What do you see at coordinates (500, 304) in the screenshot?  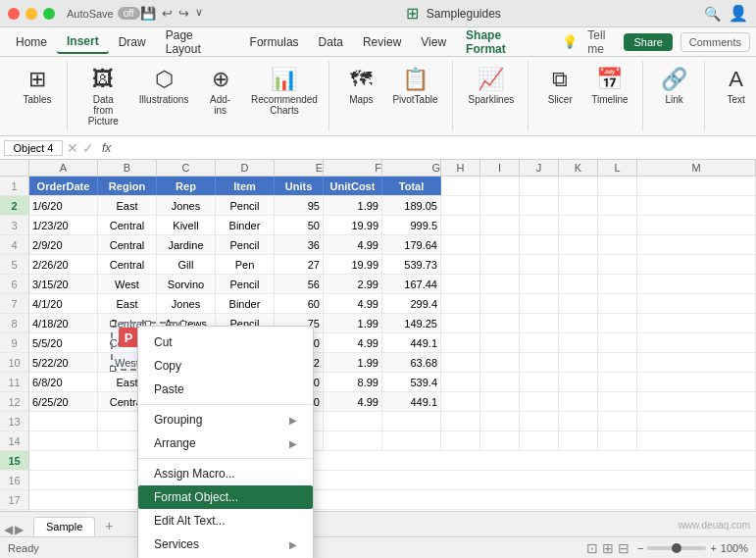 I see `cell-I7` at bounding box center [500, 304].